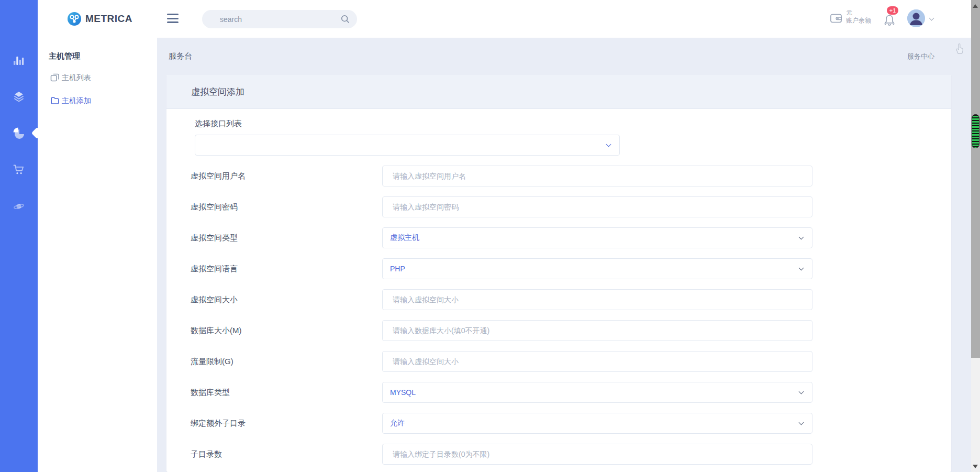 Image resolution: width=980 pixels, height=472 pixels. What do you see at coordinates (505, 19) in the screenshot?
I see `top-header: METRICA 元 账户余额 +1` at bounding box center [505, 19].